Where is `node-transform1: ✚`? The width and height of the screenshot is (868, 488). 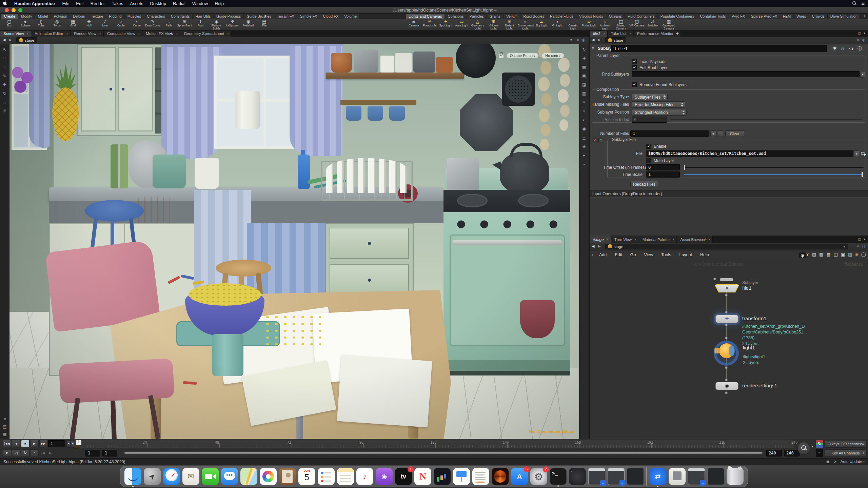
node-transform1: ✚ is located at coordinates (727, 319).